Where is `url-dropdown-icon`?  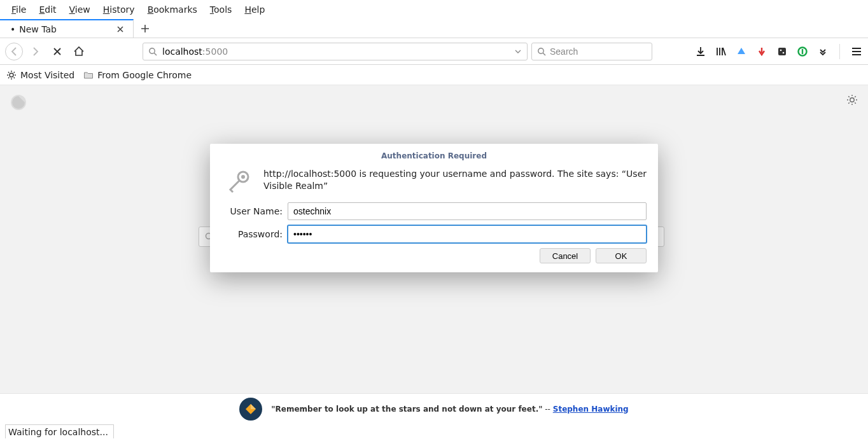 url-dropdown-icon is located at coordinates (518, 52).